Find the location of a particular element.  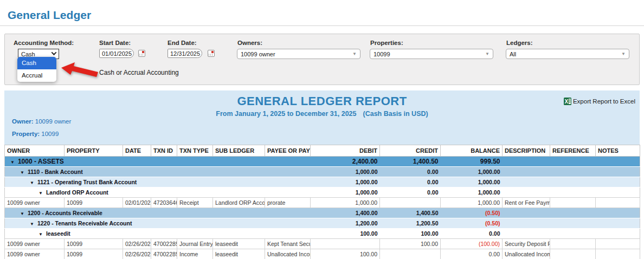

excel-icon: X is located at coordinates (568, 101).